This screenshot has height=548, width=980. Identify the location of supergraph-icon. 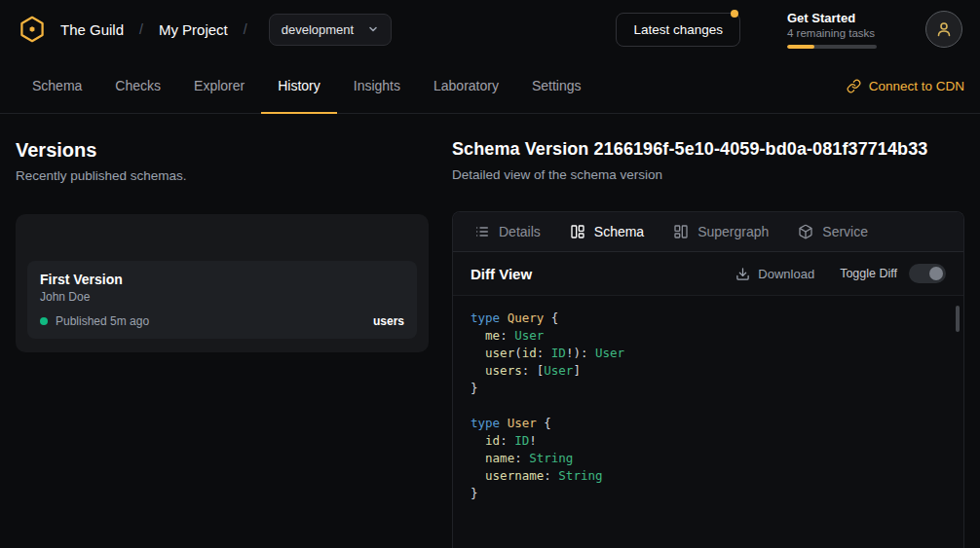
(681, 232).